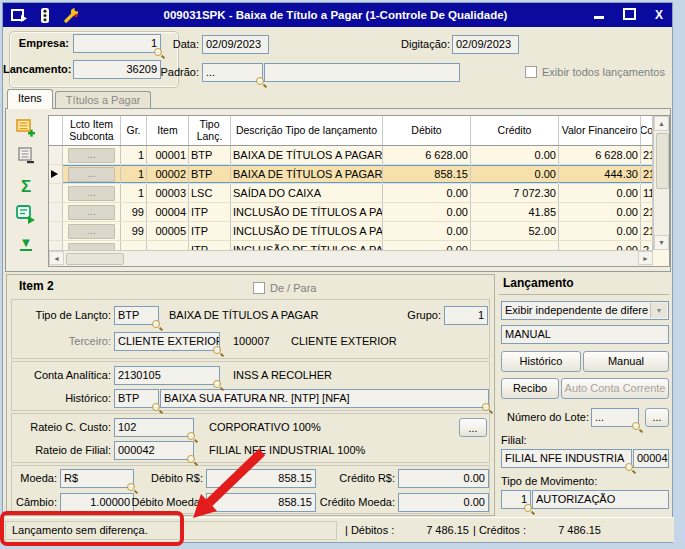 Image resolution: width=685 pixels, height=549 pixels. I want to click on manual-field: MANUAL, so click(585, 334).